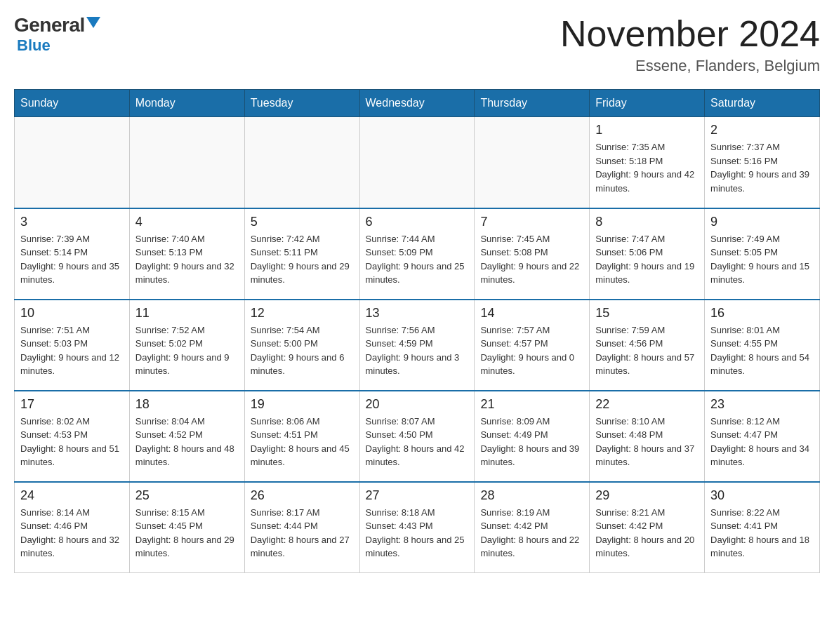  I want to click on day-number: 28, so click(532, 495).